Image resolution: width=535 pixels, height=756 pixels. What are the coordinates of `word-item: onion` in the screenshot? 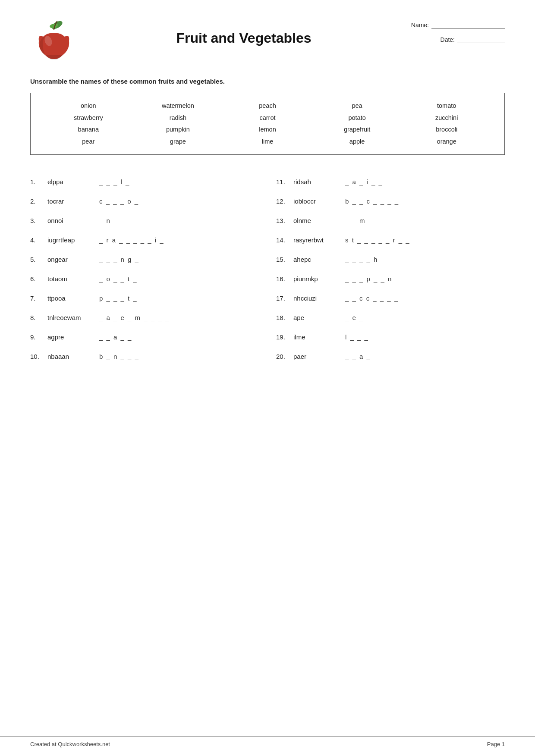 It's located at (88, 106).